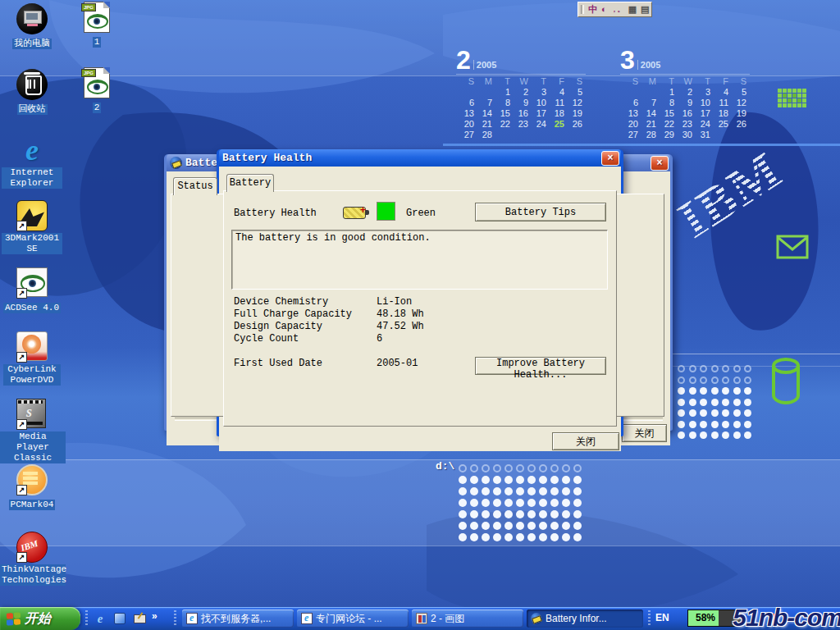  Describe the element at coordinates (32, 227) in the screenshot. I see `desktop-icon-3dmark2001: 3DMark2001 SE` at that location.